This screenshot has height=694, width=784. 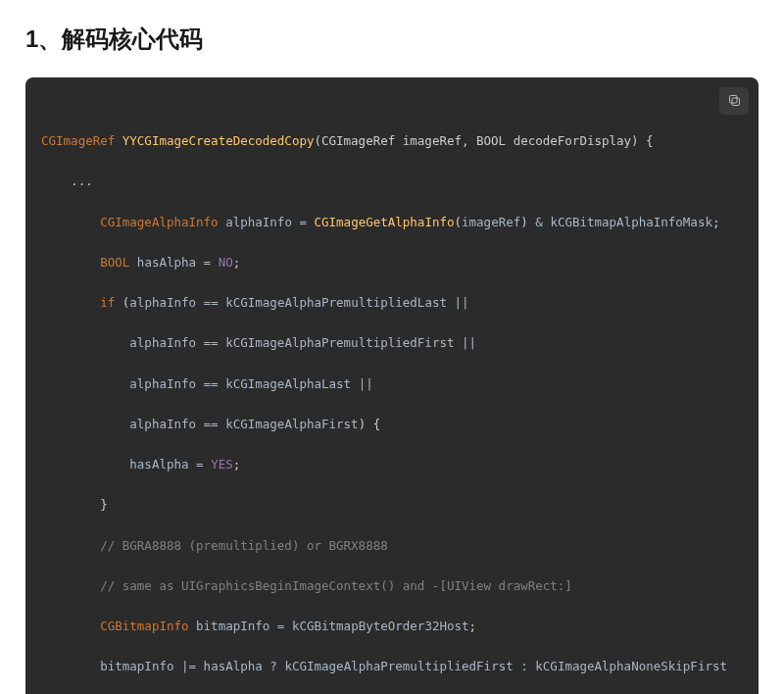 I want to click on code-token: CGImageAlphaInfo, so click(x=159, y=222).